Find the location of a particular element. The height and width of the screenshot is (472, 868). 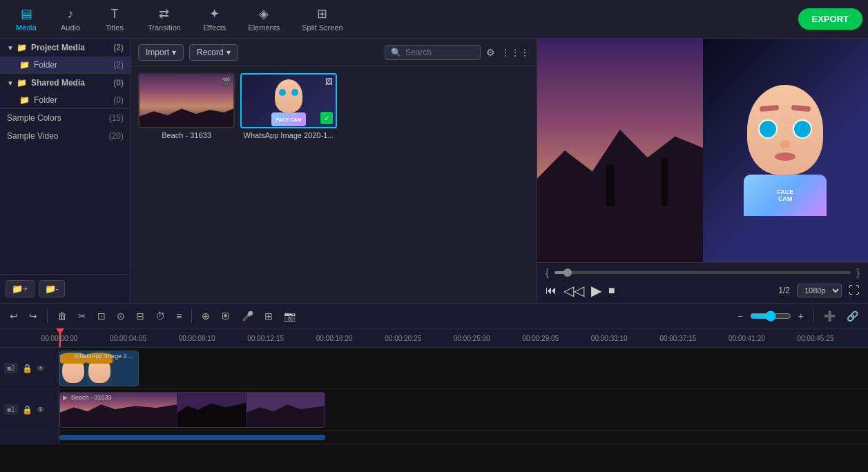

beach-clip-play-icon: ▶ is located at coordinates (65, 397).